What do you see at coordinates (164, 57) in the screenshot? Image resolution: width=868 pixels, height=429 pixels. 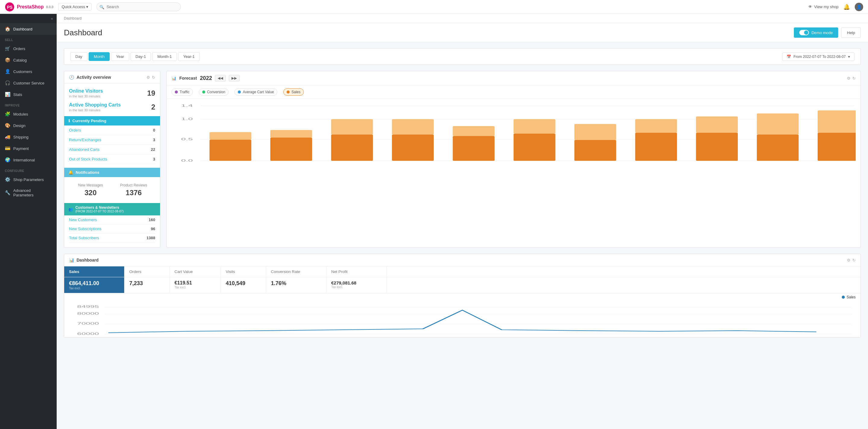 I see `tab-month-minus-1: Month-1` at bounding box center [164, 57].